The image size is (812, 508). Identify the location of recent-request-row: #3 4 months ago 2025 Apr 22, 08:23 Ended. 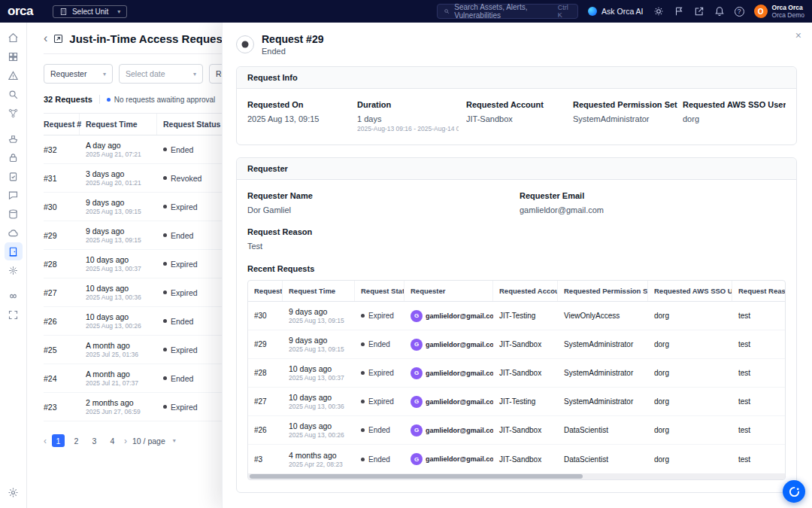
(517, 459).